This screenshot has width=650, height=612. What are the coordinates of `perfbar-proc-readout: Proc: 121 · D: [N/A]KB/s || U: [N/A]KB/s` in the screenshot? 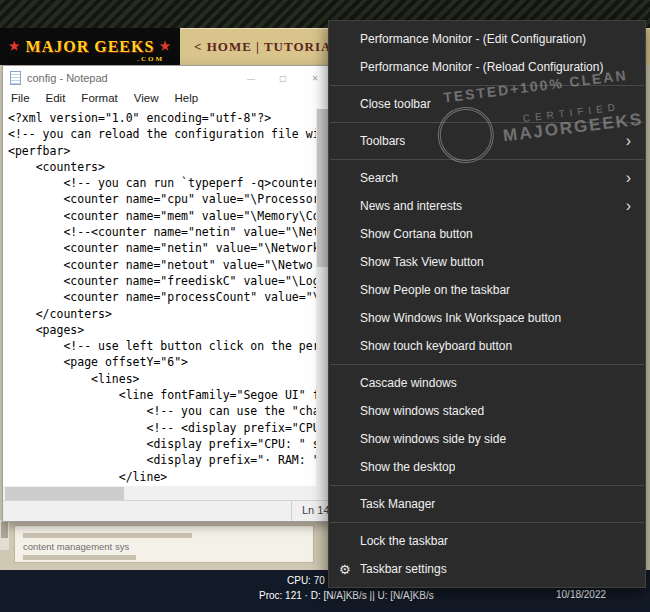 It's located at (346, 596).